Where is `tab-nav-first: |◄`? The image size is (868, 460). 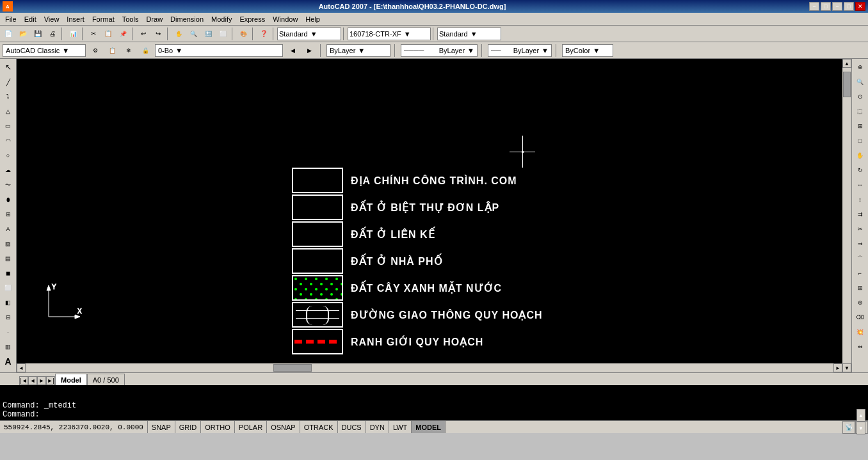 tab-nav-first: |◄ is located at coordinates (24, 381).